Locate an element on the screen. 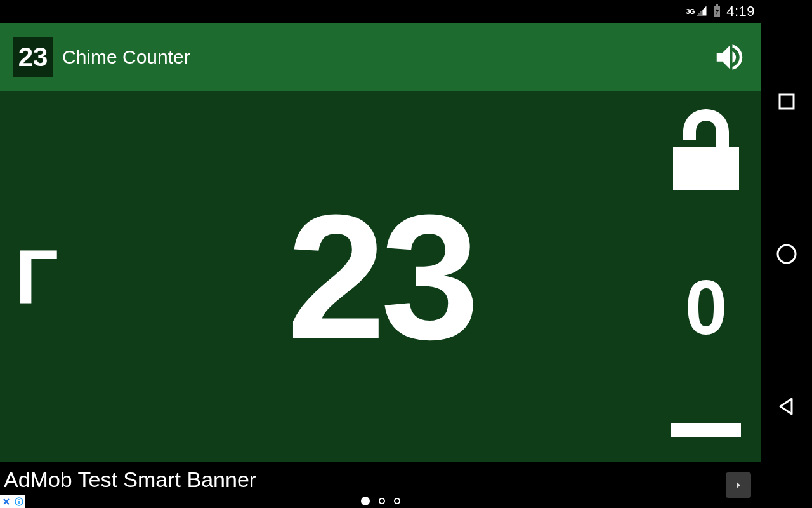 The image size is (812, 508). reset-zero-button: 0 is located at coordinates (707, 307).